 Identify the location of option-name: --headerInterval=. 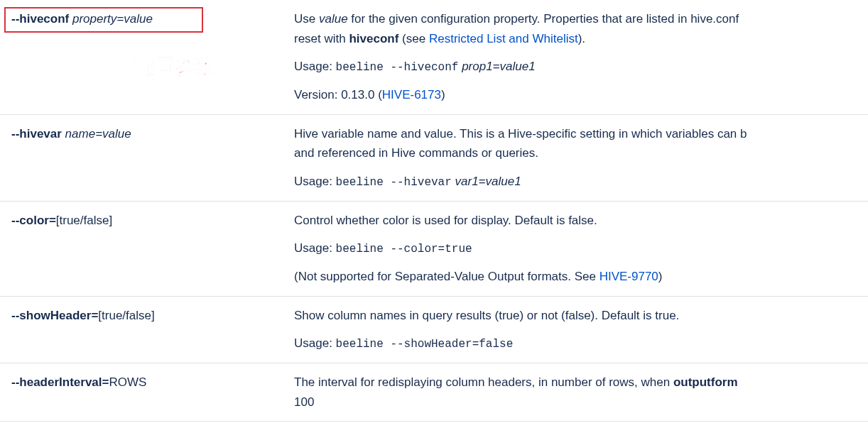
(60, 382).